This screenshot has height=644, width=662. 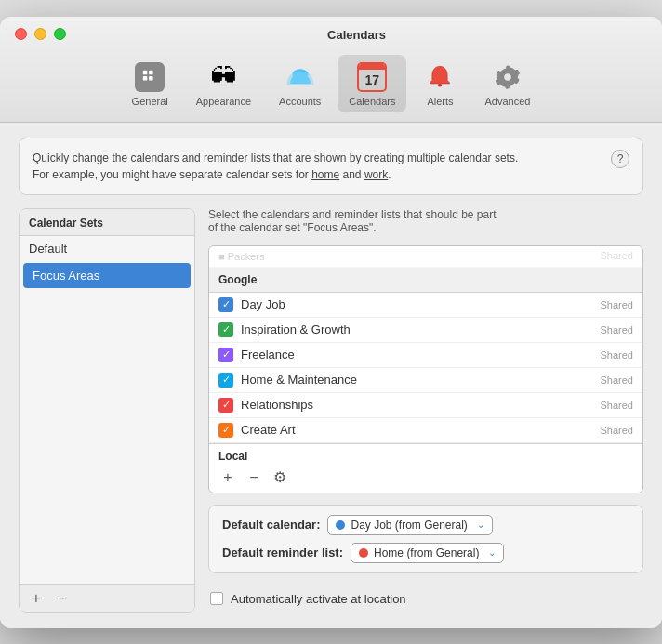 What do you see at coordinates (226, 355) in the screenshot?
I see `calendar-checkbox-freelance: ✓` at bounding box center [226, 355].